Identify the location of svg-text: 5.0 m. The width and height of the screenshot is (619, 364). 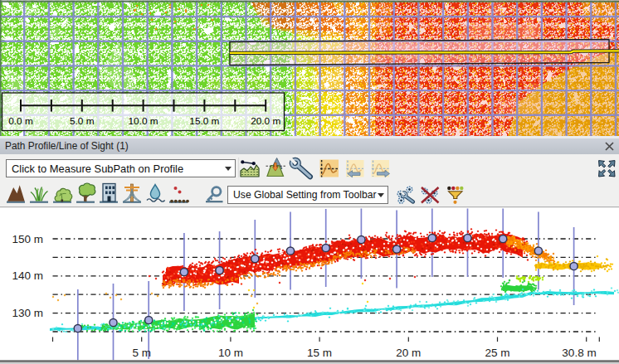
(82, 121).